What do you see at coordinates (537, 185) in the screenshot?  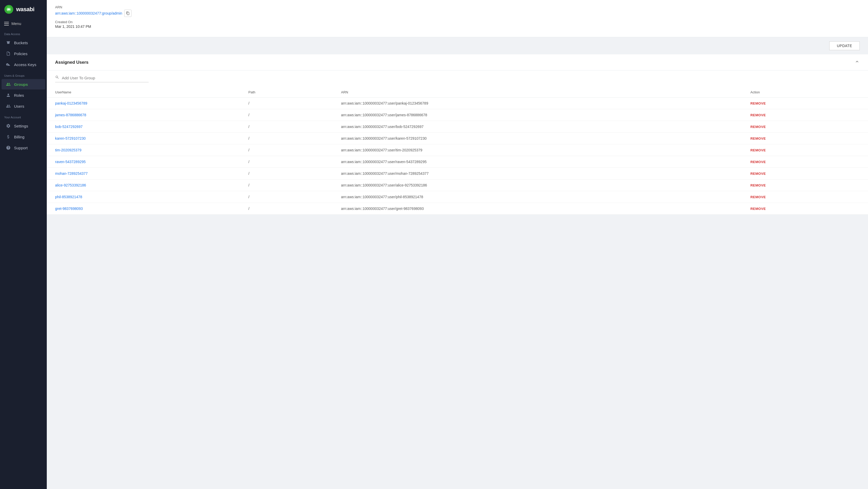 I see `cell-arn: arn:aws:iam::100000032477:user/alice-927…` at bounding box center [537, 185].